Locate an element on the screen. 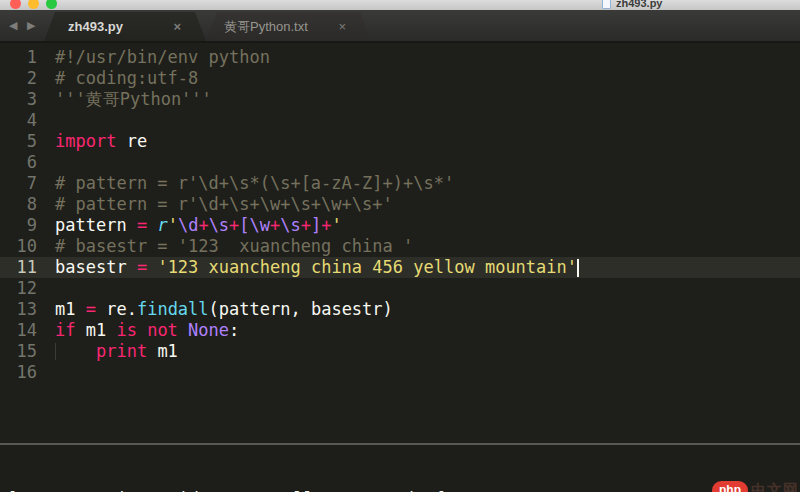  code-line: 7# pattern = r'\d+\s*(\s+[a-zA-Z]+)+\s*' is located at coordinates (400, 184).